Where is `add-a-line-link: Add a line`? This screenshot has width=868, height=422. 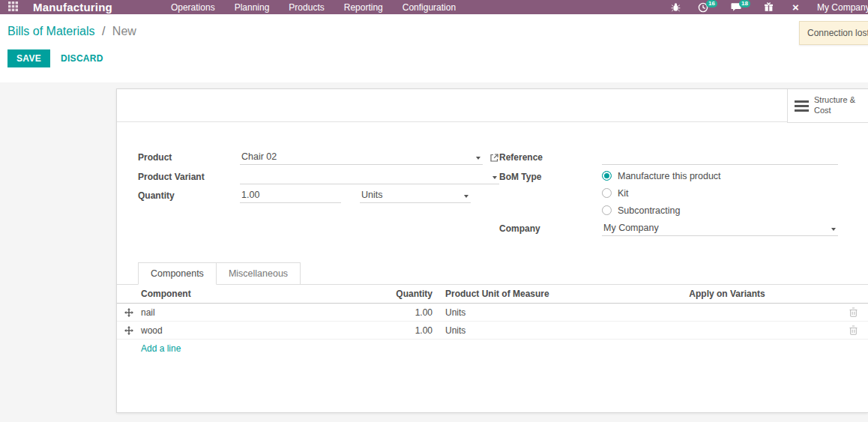 add-a-line-link: Add a line is located at coordinates (160, 349).